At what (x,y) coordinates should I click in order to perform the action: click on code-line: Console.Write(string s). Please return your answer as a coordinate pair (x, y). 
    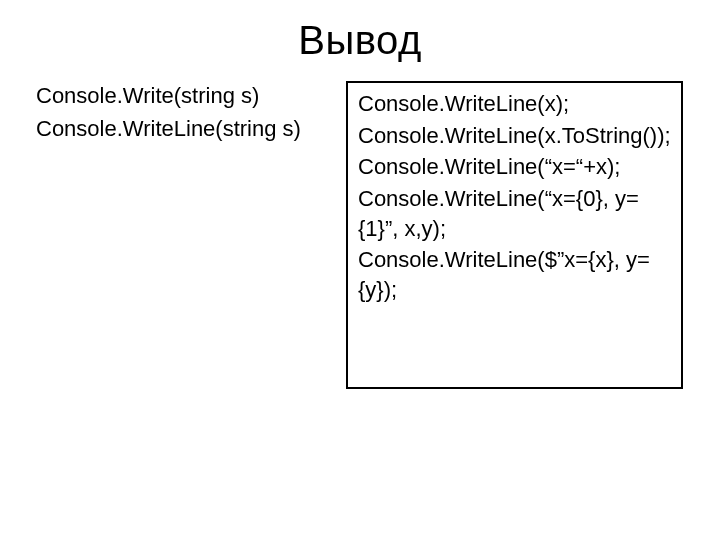
    Looking at the image, I should click on (181, 96).